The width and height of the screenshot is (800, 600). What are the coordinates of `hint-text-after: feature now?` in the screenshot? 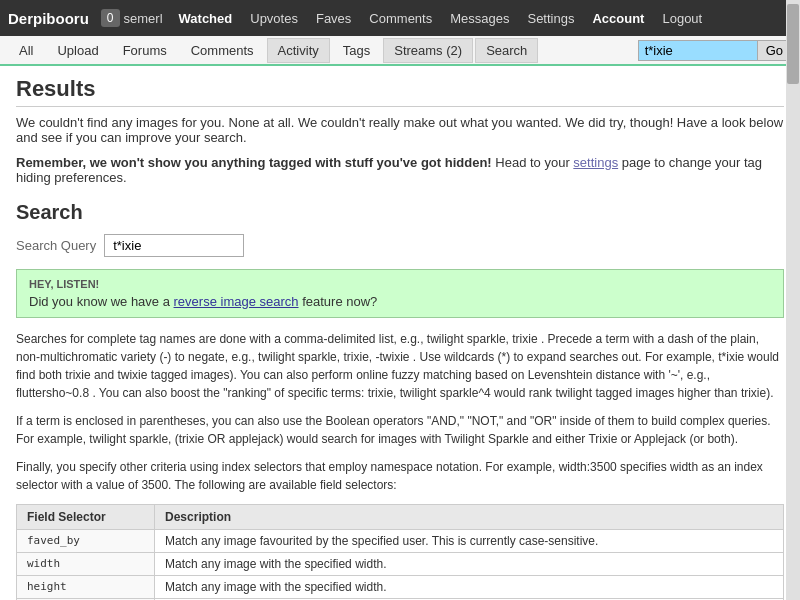 It's located at (340, 302).